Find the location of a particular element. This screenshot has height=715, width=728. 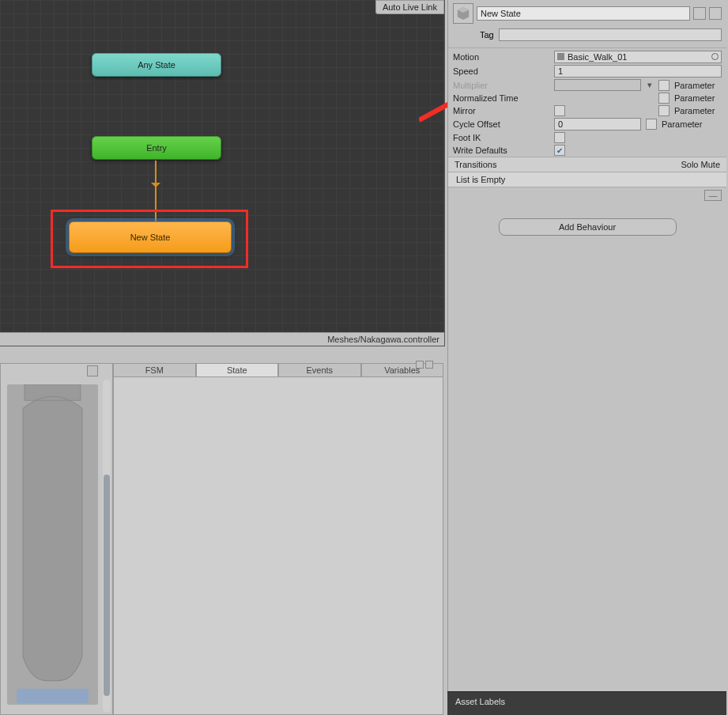

transitions-label: Transitions is located at coordinates (476, 165).